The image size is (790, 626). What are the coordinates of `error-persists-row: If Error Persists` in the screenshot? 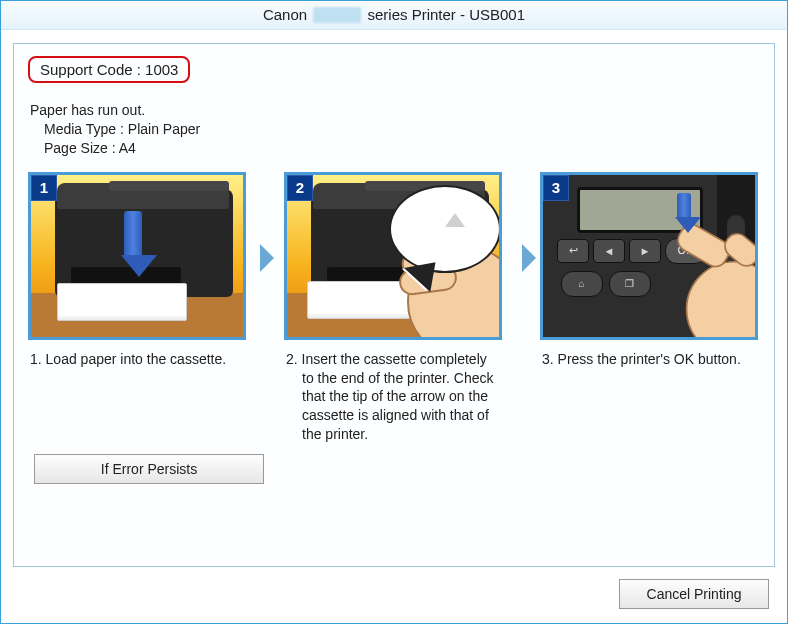 It's located at (394, 467).